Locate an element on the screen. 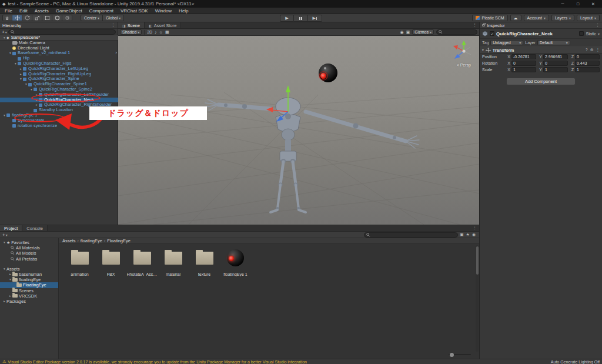 This screenshot has height=364, width=602. scene-visibility-icon: ◉ is located at coordinates (402, 32).